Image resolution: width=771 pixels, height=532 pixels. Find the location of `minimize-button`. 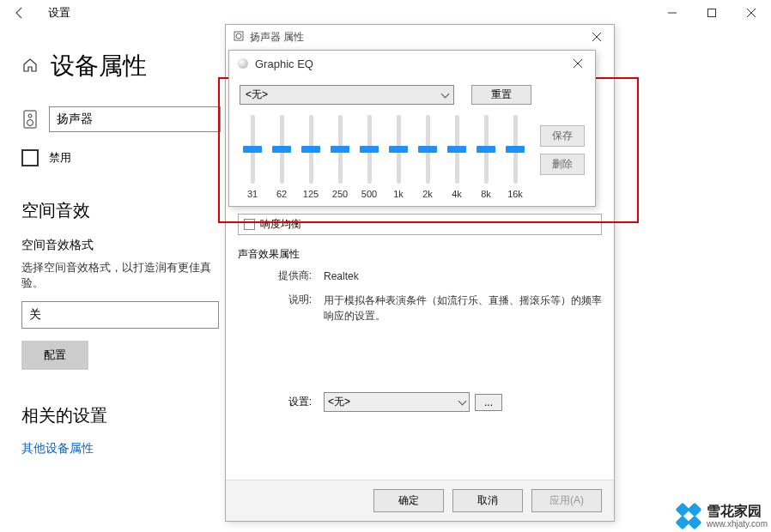

minimize-button is located at coordinates (672, 13).